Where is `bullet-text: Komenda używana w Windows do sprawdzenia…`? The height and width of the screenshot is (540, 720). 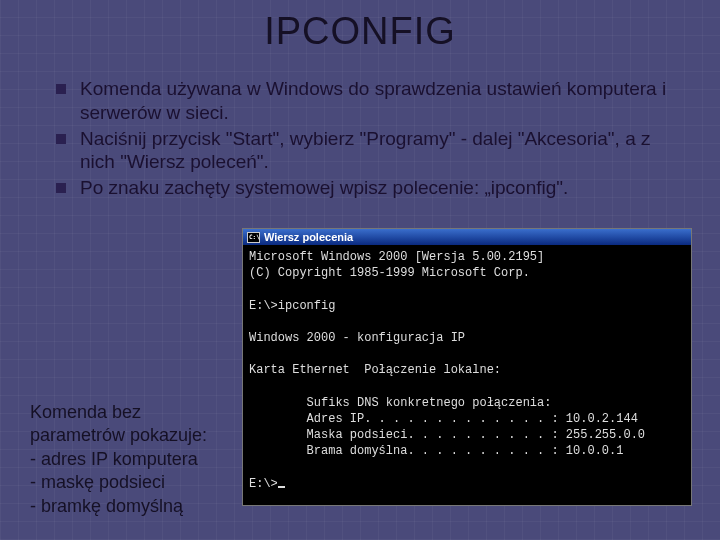
bullet-text: Komenda używana w Windows do sprawdzenia… is located at coordinates (380, 101).